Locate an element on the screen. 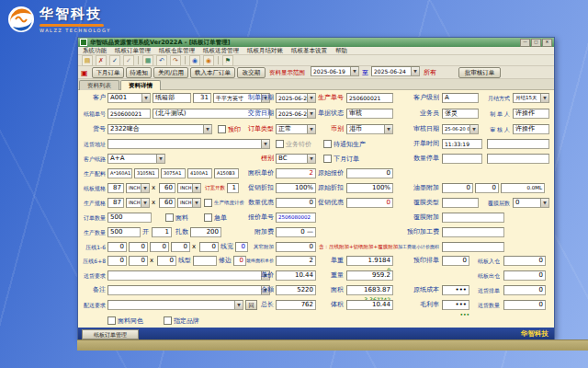  other-surcharge-field: 0 is located at coordinates (296, 247).